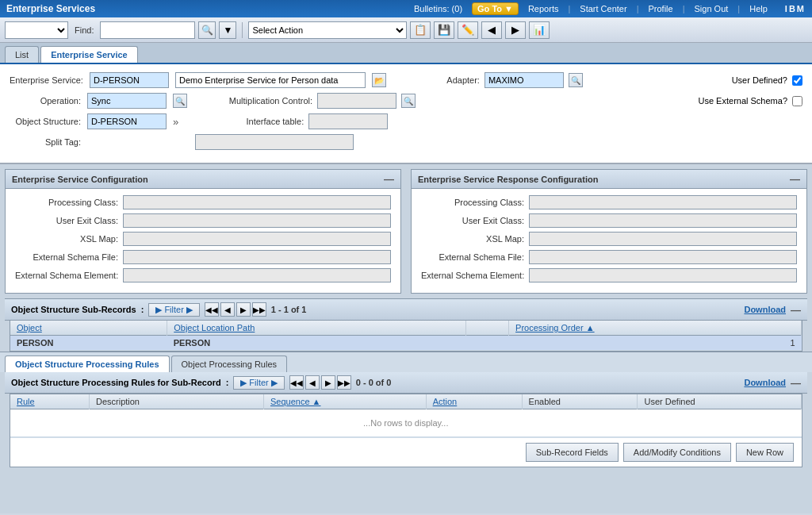 The image size is (812, 515). What do you see at coordinates (438, 9) in the screenshot?
I see `bulletins: Bulletins: (0)` at bounding box center [438, 9].